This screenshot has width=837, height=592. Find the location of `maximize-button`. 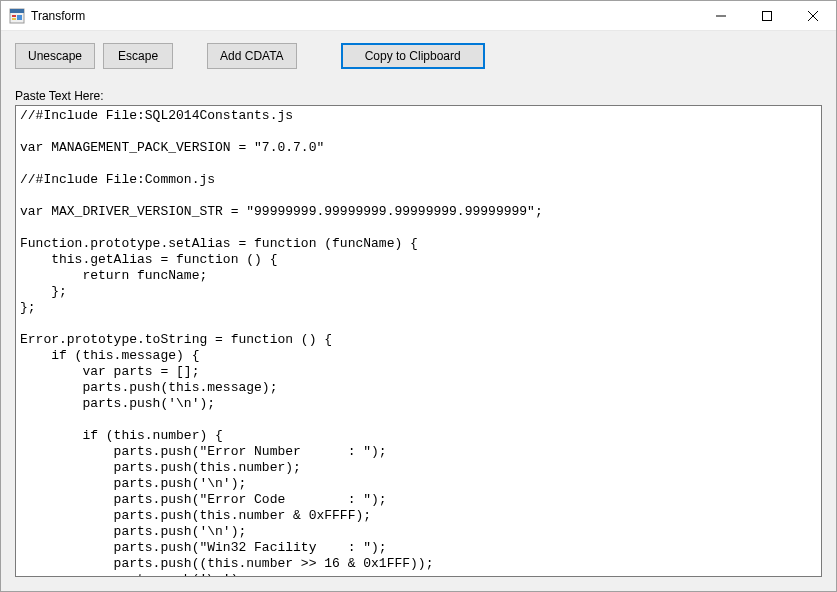

maximize-button is located at coordinates (767, 16).